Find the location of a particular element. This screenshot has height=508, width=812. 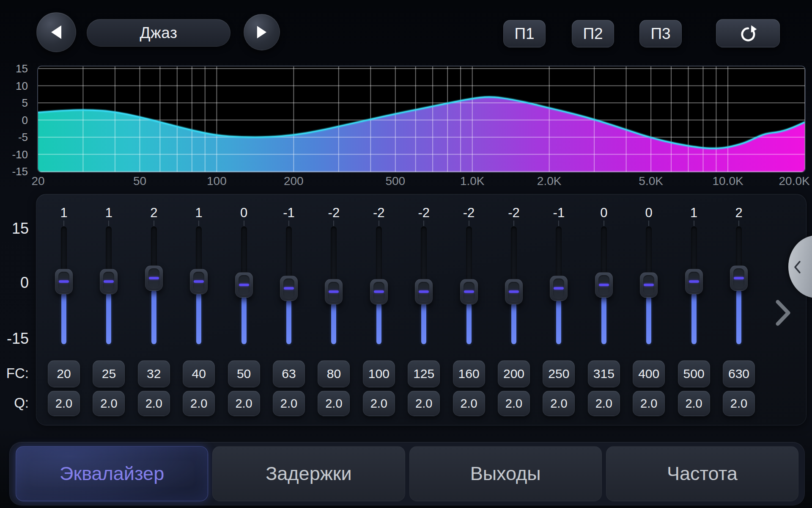

tab-эквалайзер: Эквалайзер is located at coordinates (112, 474).